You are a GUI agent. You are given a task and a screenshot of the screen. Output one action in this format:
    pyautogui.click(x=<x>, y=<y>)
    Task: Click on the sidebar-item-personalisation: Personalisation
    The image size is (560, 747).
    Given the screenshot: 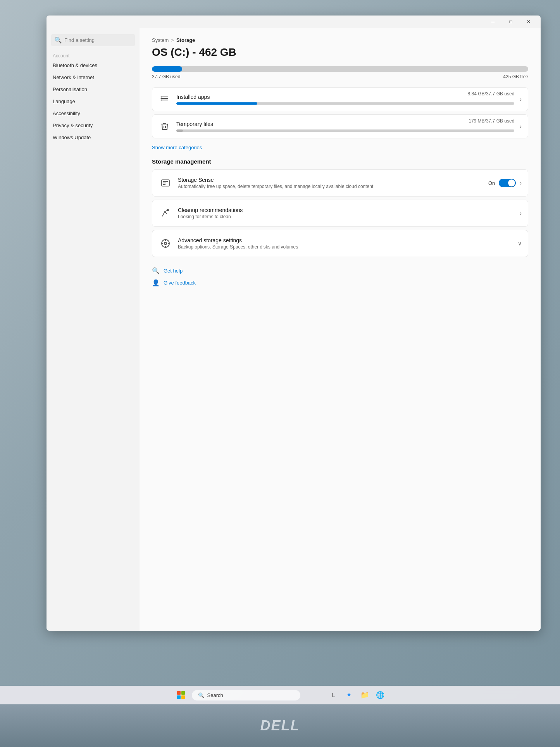 What is the action you would take?
    pyautogui.click(x=93, y=89)
    